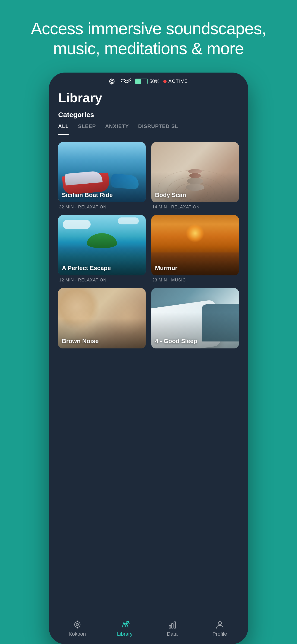 The width and height of the screenshot is (297, 644). I want to click on card-body-scan: Body Scan 14 MIN · RELAXATION, so click(195, 176).